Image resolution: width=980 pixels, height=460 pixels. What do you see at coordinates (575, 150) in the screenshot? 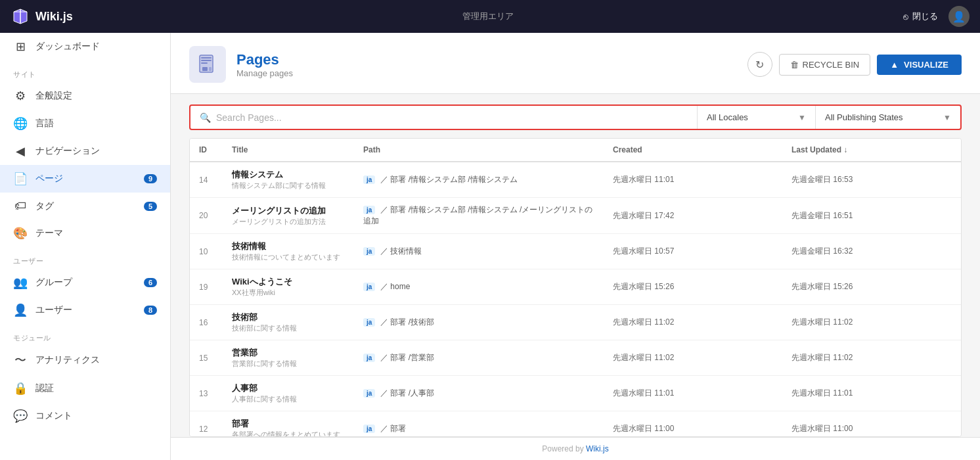
I see `table-header-row: ID Title Path Created Last Updated ↓` at bounding box center [575, 150].